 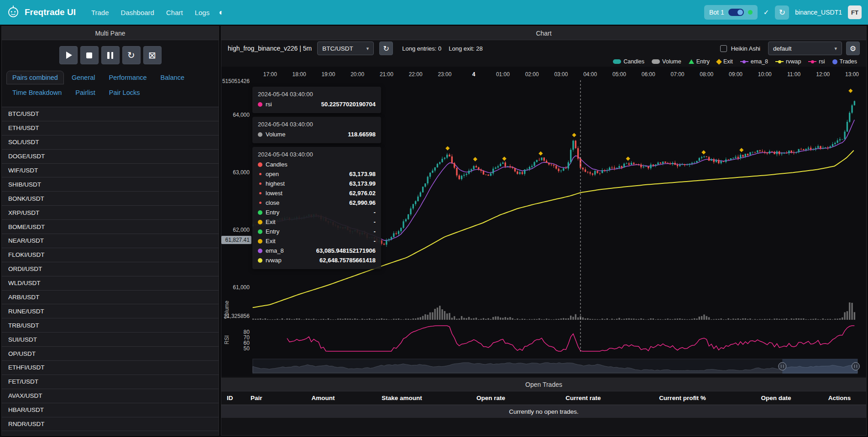 What do you see at coordinates (788, 62) in the screenshot?
I see `legend-item-rvwap: rvwap` at bounding box center [788, 62].